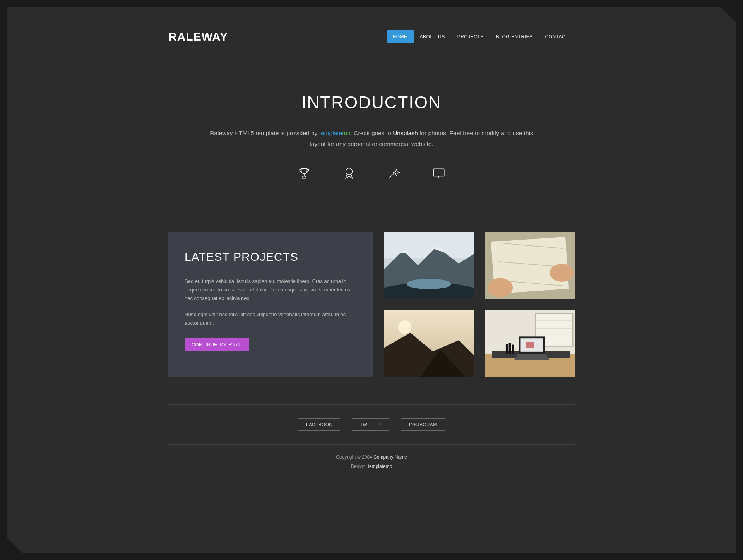  Describe the element at coordinates (400, 37) in the screenshot. I see `nav-home: HOME` at that location.